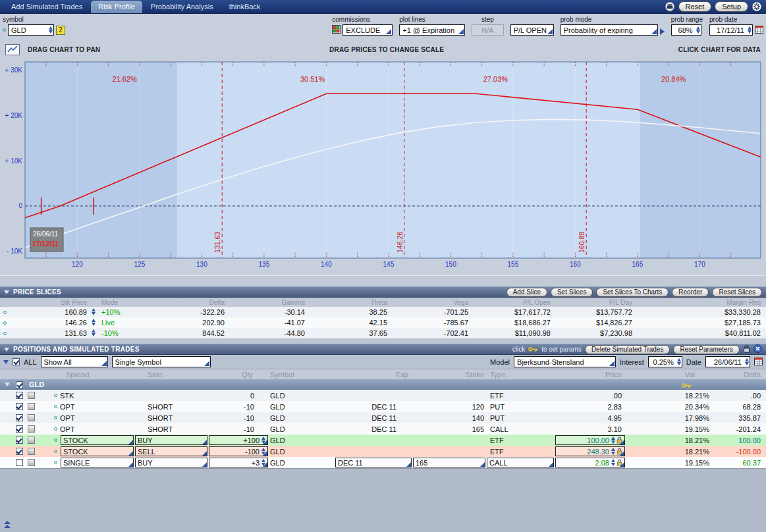 The height and width of the screenshot is (532, 766). What do you see at coordinates (336, 30) in the screenshot?
I see `layout-grid-icon` at bounding box center [336, 30].